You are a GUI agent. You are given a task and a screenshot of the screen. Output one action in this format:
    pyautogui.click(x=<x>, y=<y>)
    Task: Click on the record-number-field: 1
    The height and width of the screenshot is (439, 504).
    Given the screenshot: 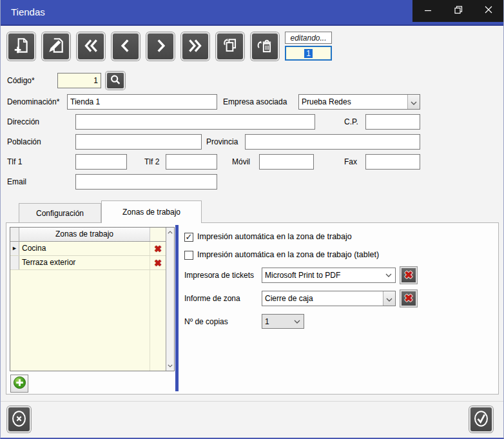 What is the action you would take?
    pyautogui.click(x=308, y=53)
    